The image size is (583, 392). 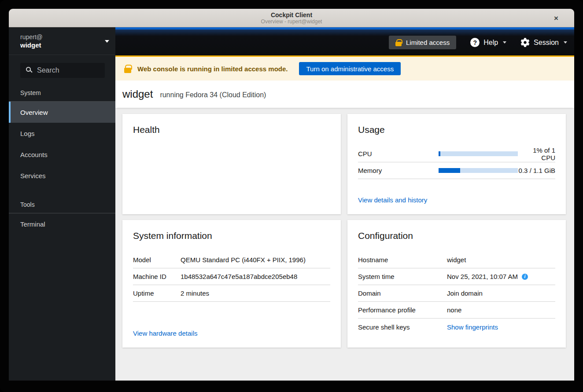 I want to click on card-title: Health, so click(x=232, y=130).